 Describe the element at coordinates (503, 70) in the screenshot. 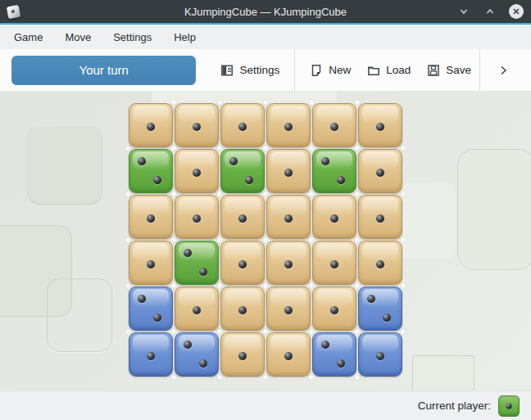

I see `toolbar-overflow-button` at that location.